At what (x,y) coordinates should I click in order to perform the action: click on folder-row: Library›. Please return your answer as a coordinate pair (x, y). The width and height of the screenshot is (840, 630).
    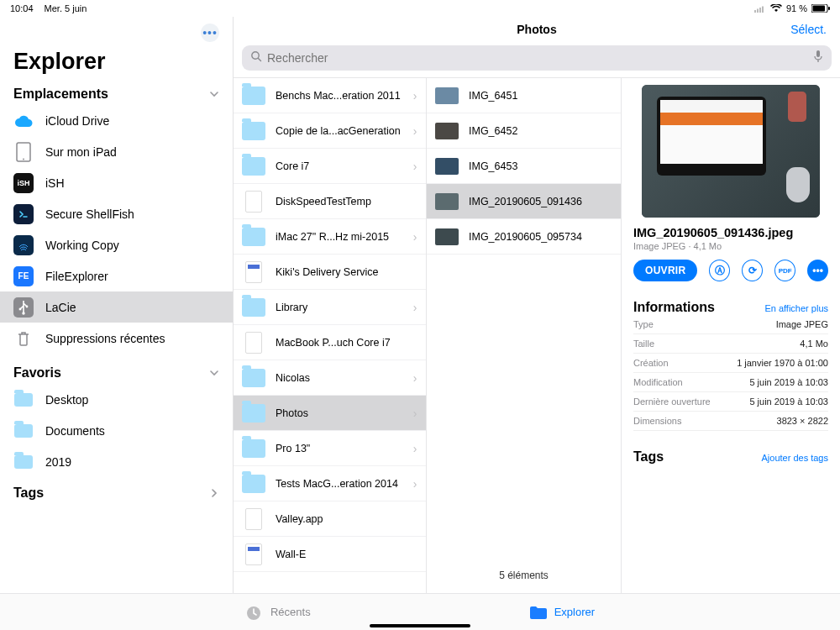
    Looking at the image, I should click on (329, 307).